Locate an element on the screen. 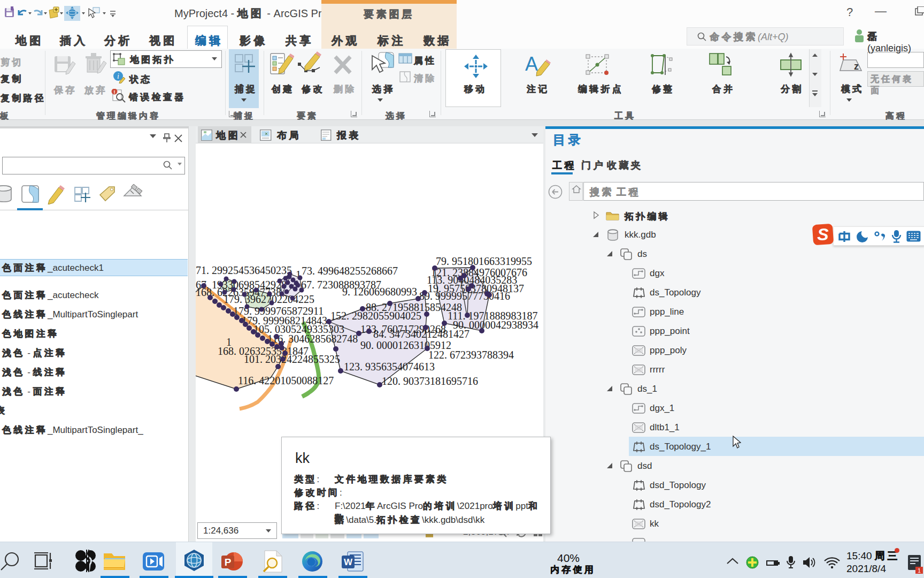 The image size is (924, 578). svg-text: 73. 499648255268667 is located at coordinates (350, 271).